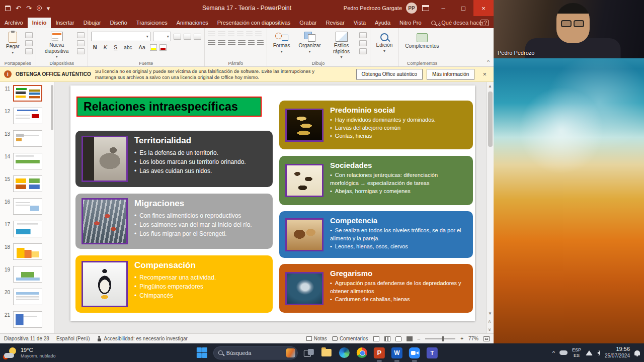 This screenshot has height=362, width=644. I want to click on scroll-down-icon: ▼, so click(490, 313).